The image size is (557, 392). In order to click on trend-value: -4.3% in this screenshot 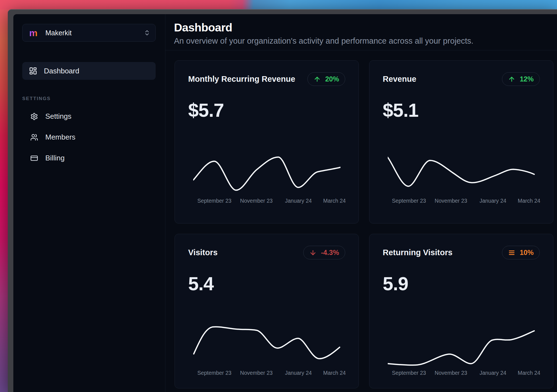, I will do `click(330, 252)`.